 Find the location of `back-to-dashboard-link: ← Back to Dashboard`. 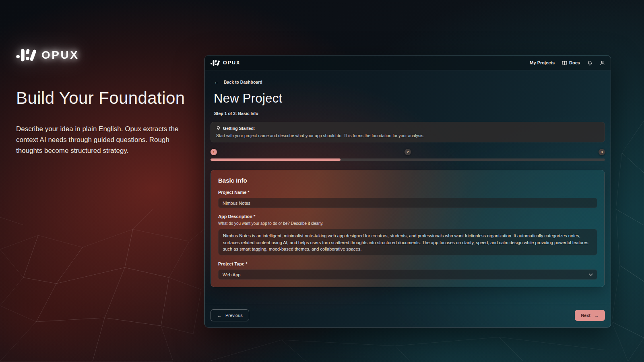

back-to-dashboard-link: ← Back to Dashboard is located at coordinates (238, 82).